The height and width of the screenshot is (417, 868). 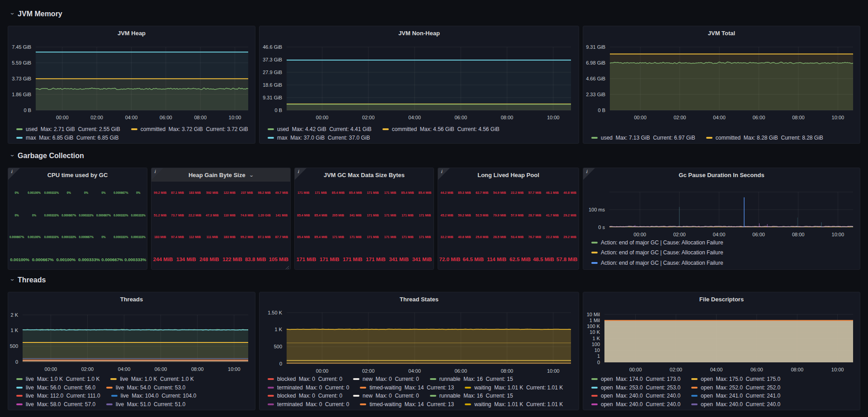 What do you see at coordinates (552, 215) in the screenshot?
I see `stat-value: 41.7 MiB` at bounding box center [552, 215].